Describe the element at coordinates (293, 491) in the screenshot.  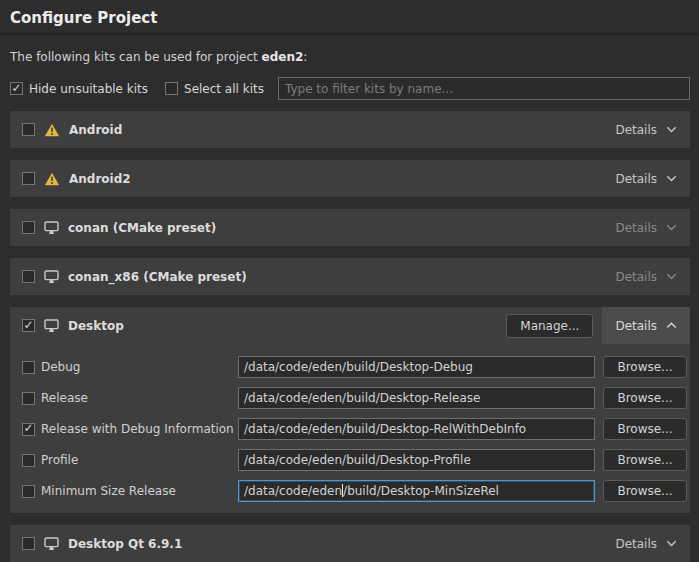
I see `path-text: /data/code/eden` at that location.